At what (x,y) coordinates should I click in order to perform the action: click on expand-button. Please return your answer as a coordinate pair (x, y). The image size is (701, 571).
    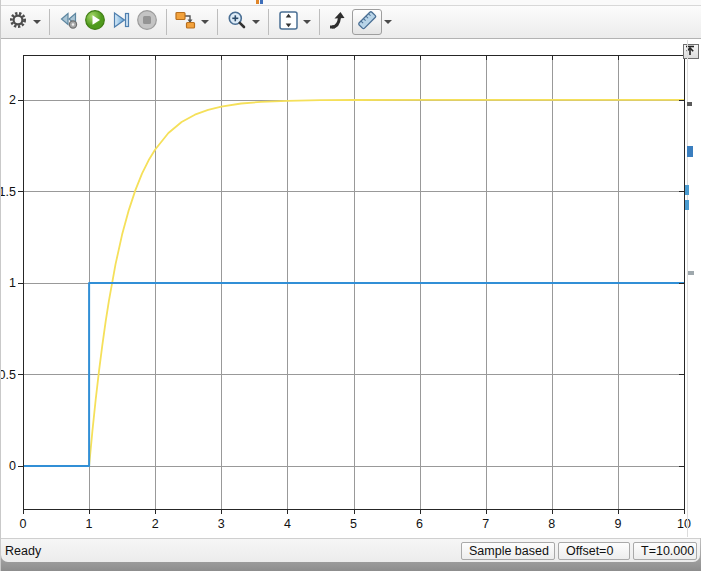
    Looking at the image, I should click on (691, 52).